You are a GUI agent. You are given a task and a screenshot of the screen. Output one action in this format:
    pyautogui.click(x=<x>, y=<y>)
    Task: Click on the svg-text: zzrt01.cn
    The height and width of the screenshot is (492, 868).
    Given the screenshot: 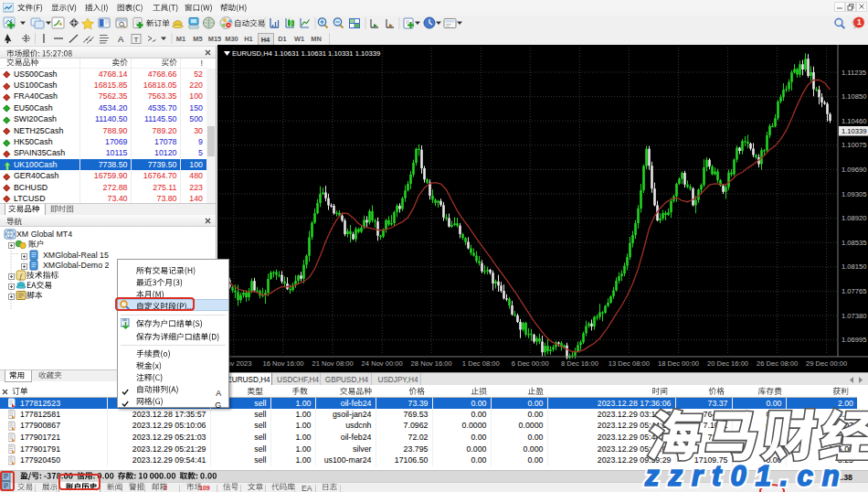 What is the action you would take?
    pyautogui.click(x=746, y=476)
    